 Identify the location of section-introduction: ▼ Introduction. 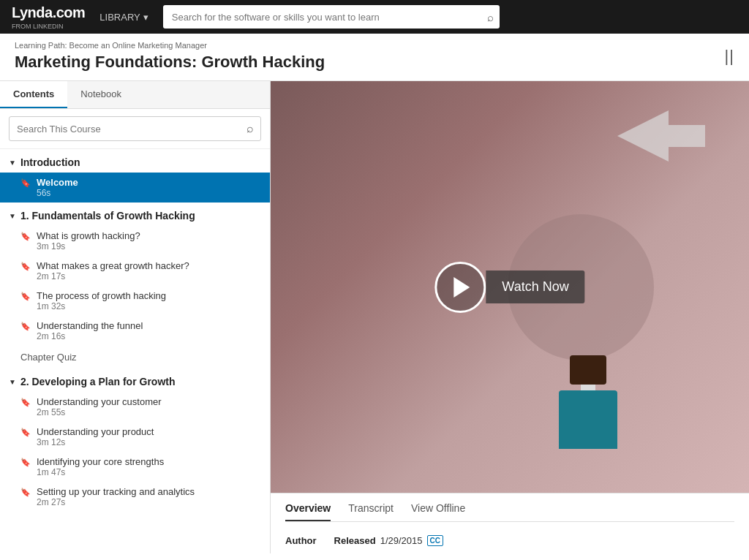
(135, 161).